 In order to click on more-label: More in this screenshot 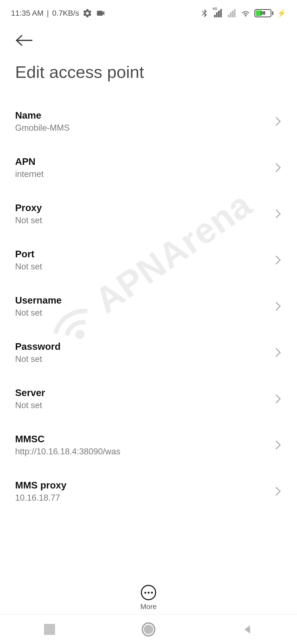, I will do `click(148, 607)`.